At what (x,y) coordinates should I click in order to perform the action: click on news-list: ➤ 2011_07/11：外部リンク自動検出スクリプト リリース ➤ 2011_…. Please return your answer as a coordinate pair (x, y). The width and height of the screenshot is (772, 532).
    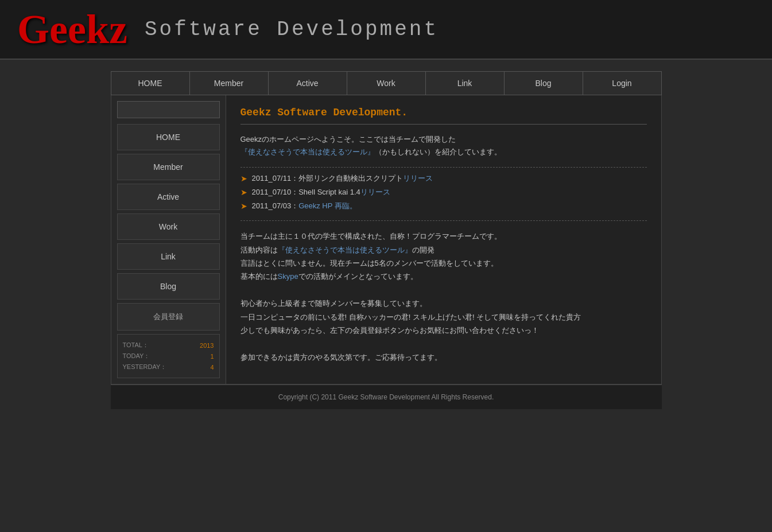
    Looking at the image, I should click on (444, 194).